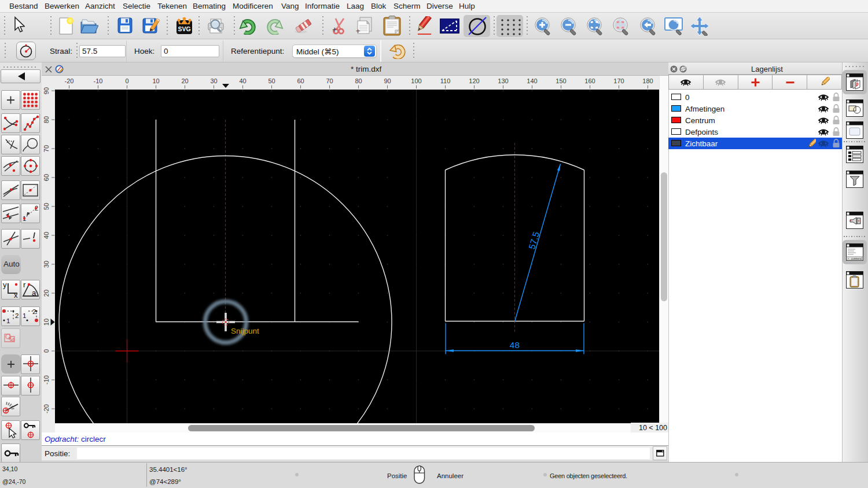 This screenshot has width=868, height=488. I want to click on svg-text: < command, so click(855, 259).